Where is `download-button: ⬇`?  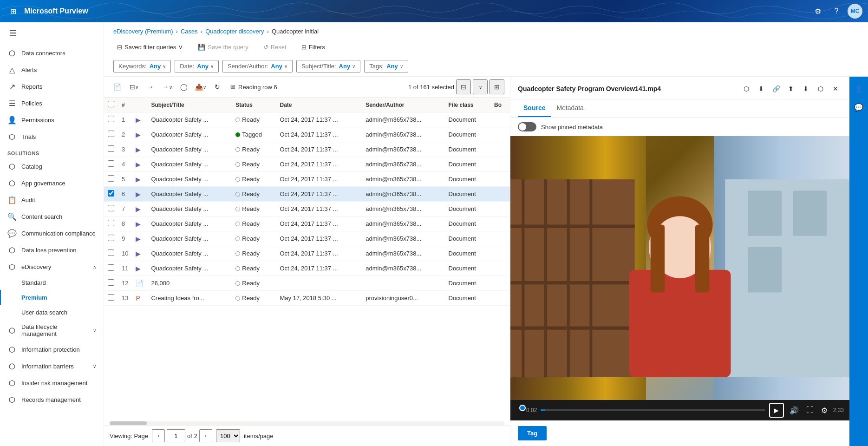 download-button: ⬇ is located at coordinates (761, 89).